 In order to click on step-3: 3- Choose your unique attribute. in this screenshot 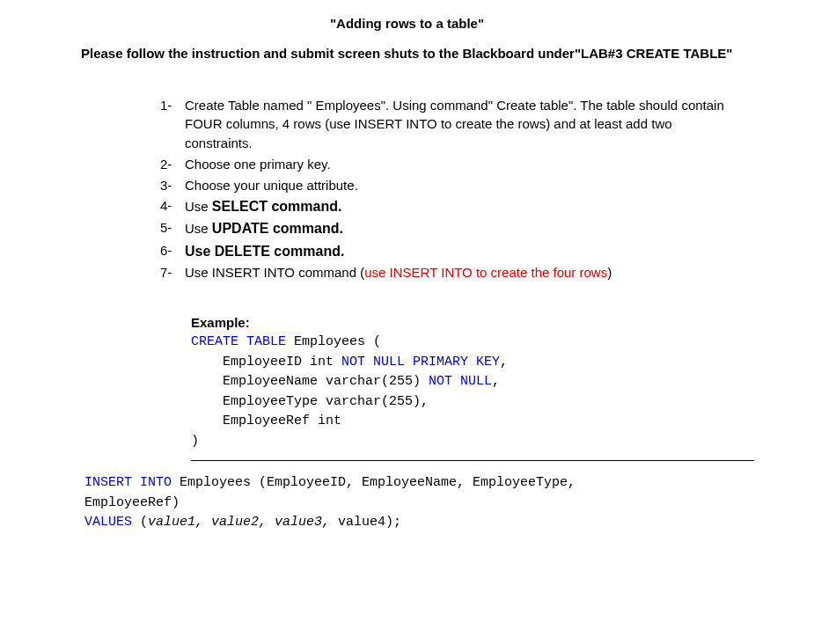, I will do `click(447, 186)`.